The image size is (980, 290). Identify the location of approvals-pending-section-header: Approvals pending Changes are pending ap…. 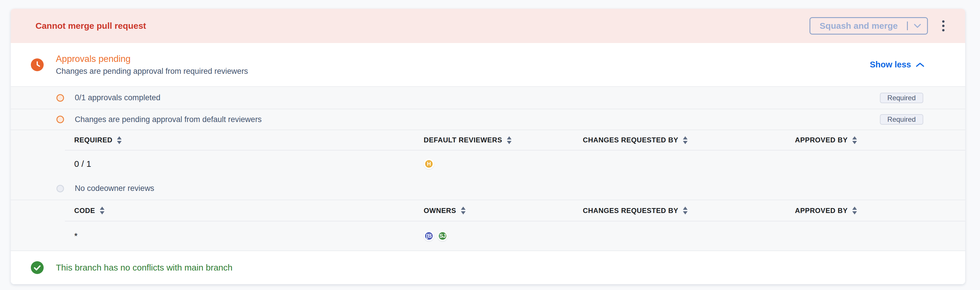
(488, 65).